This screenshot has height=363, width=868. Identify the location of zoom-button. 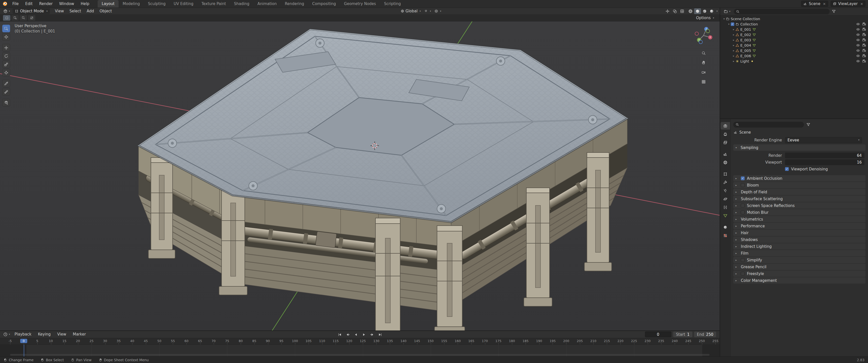
(704, 53).